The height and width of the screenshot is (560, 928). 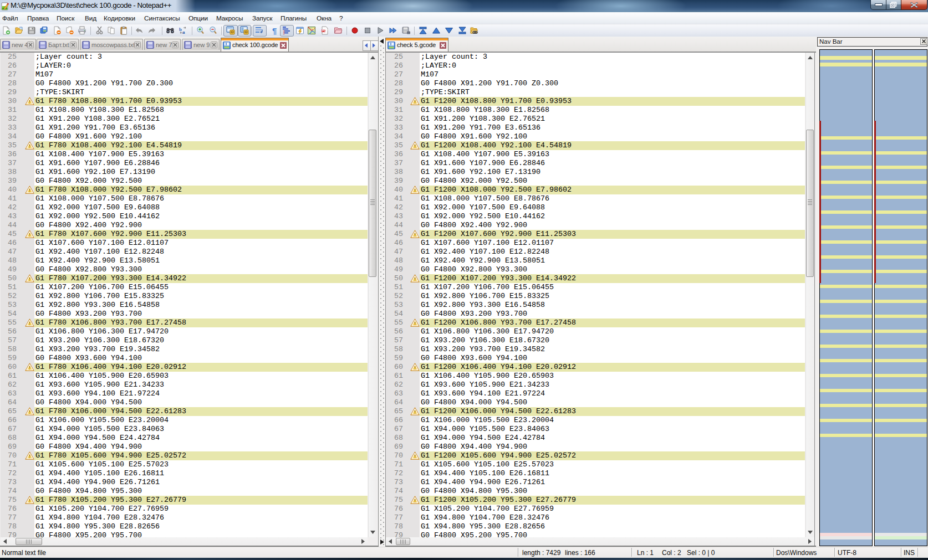 What do you see at coordinates (184, 32) in the screenshot?
I see `svg-text: a` at bounding box center [184, 32].